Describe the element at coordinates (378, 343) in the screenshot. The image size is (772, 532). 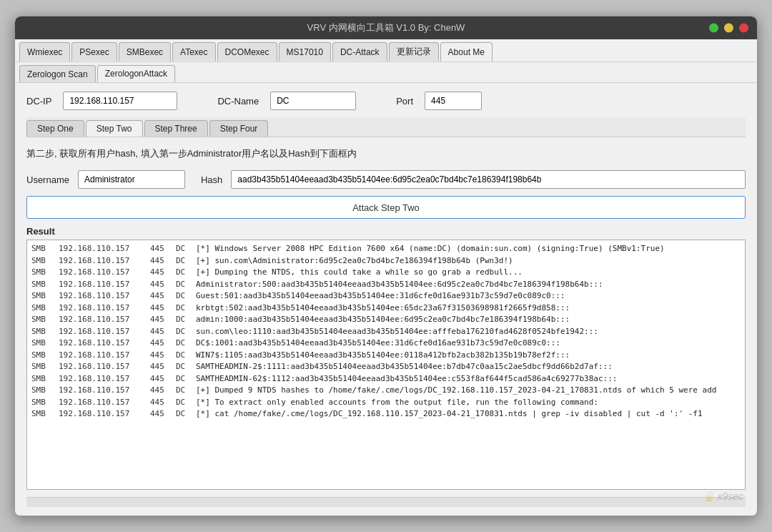
I see `col-msg: DC$:1001:aad3b435b51404eeaad3b435b51404e…` at that location.